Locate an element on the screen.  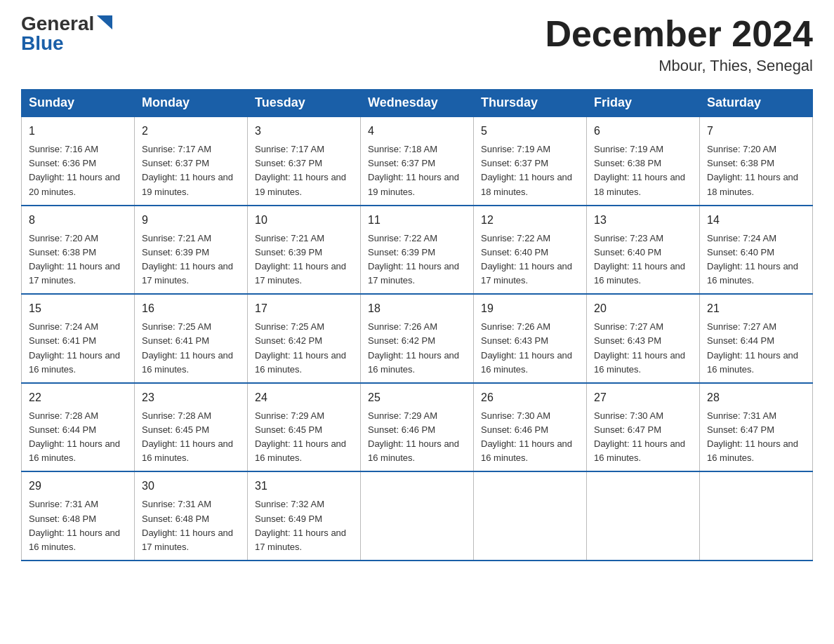
sunrise-label: Sunrise: 7:20 AM is located at coordinates (63, 239).